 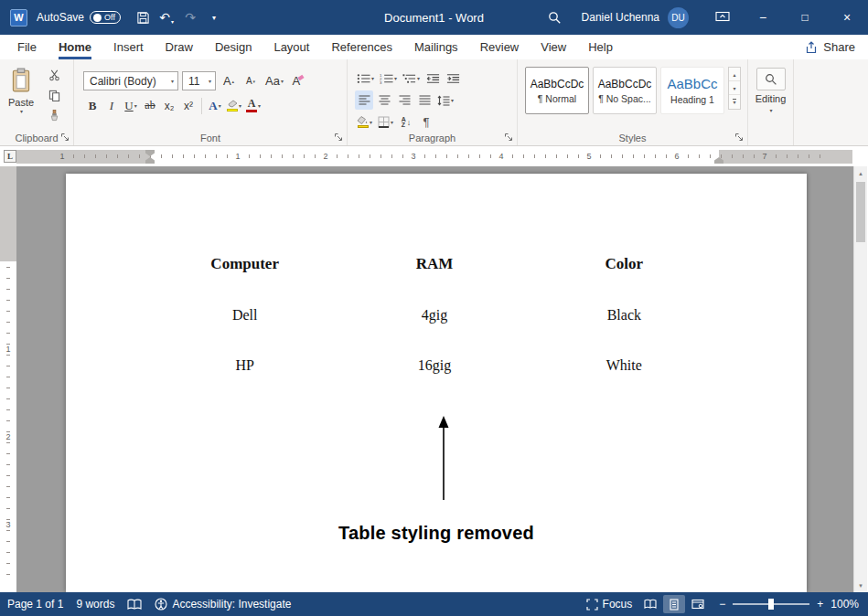 What do you see at coordinates (131, 80) in the screenshot?
I see `font-name-combo: Calibri (Body) ▾` at bounding box center [131, 80].